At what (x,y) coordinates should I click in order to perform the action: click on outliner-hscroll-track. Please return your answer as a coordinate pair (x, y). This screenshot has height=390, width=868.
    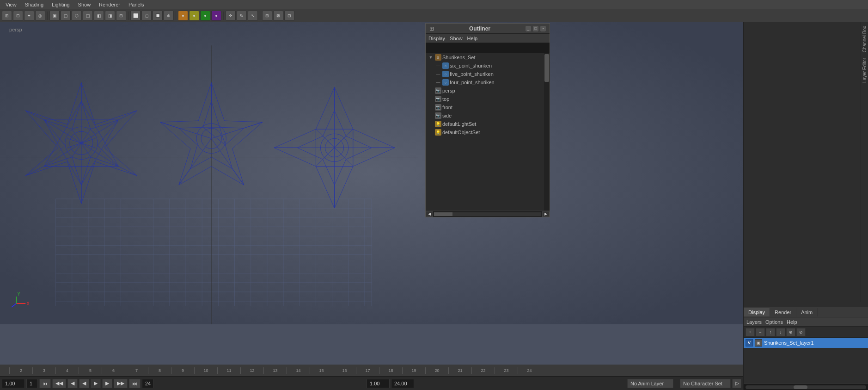
    Looking at the image, I should click on (488, 214).